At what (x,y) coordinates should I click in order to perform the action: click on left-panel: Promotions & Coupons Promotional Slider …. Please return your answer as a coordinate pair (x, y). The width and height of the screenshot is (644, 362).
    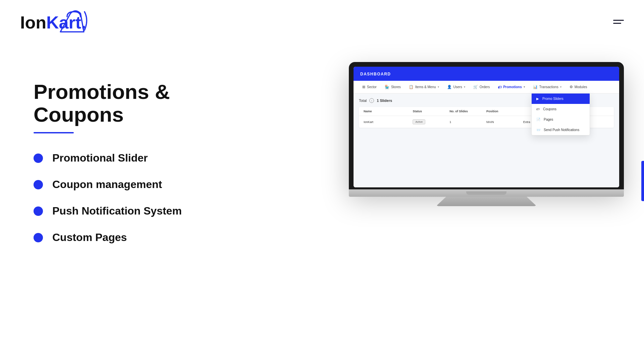
    Looking at the image, I should click on (121, 162).